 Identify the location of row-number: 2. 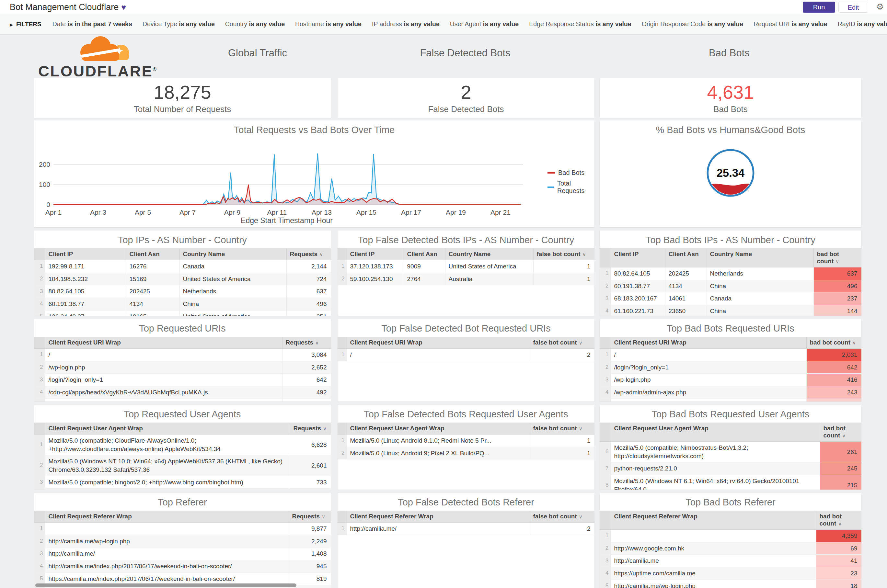
(342, 453).